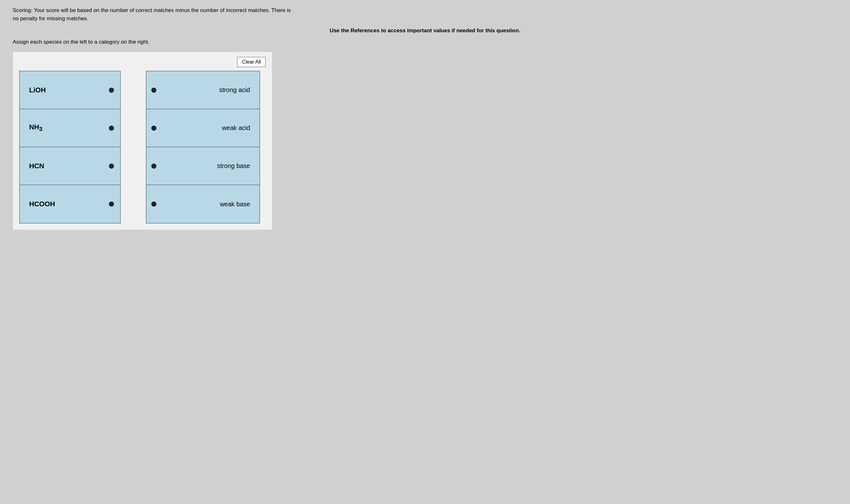 The image size is (850, 504). What do you see at coordinates (155, 14) in the screenshot?
I see `scoring-text: Scoring: Your score will be based on the…` at bounding box center [155, 14].